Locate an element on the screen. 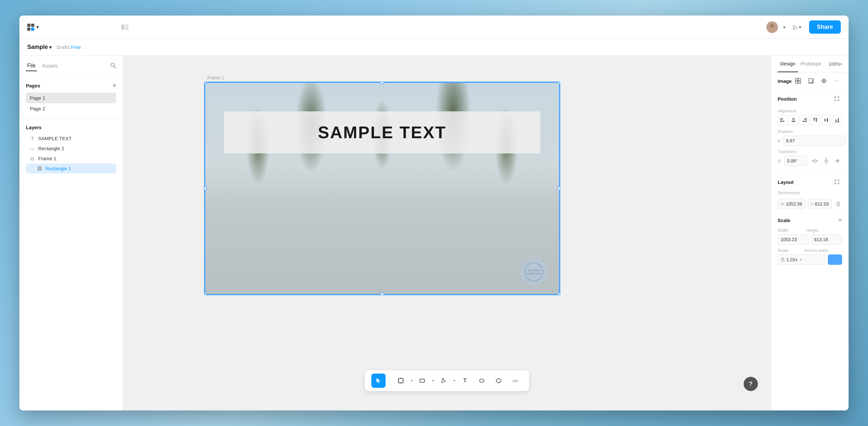 The width and height of the screenshot is (868, 426). layer-rectangle-1: 🖼 Rectangle 1 is located at coordinates (71, 168).